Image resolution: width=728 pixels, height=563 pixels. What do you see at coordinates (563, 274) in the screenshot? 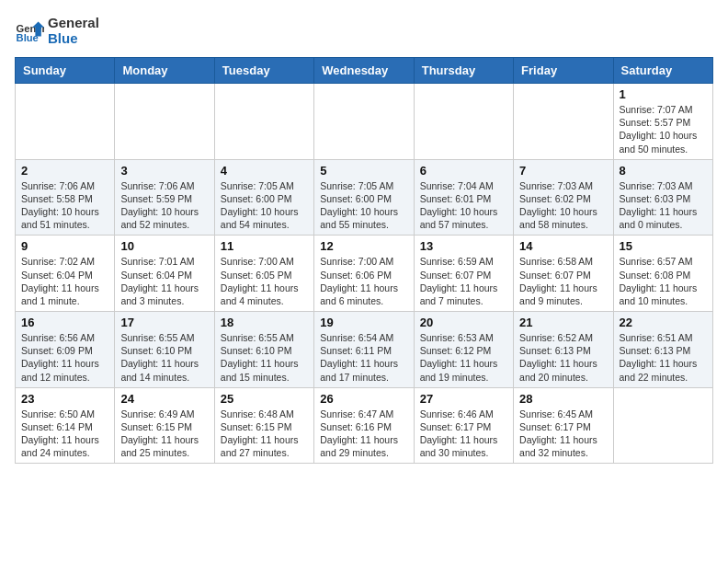
I see `calendar-day-14: 14Sunrise: 6:58 AM Sunset: 6:07 PM Dayli…` at bounding box center [563, 274].